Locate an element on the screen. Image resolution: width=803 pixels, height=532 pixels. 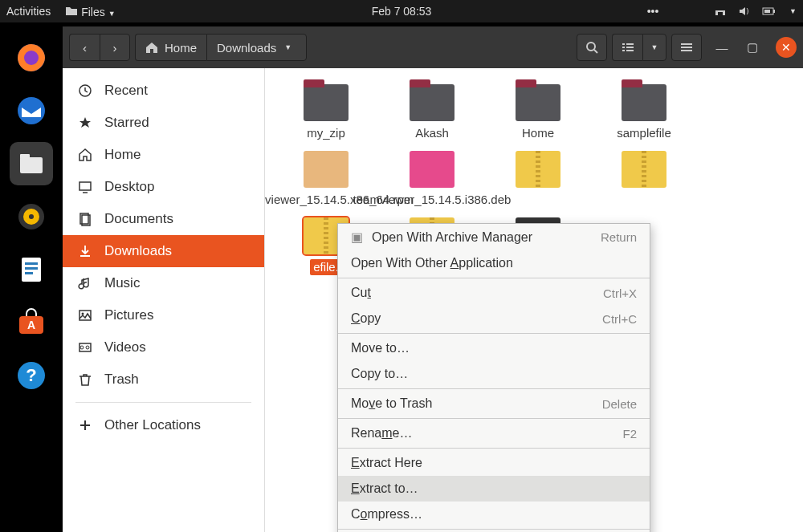
network-icon is located at coordinates (720, 11).